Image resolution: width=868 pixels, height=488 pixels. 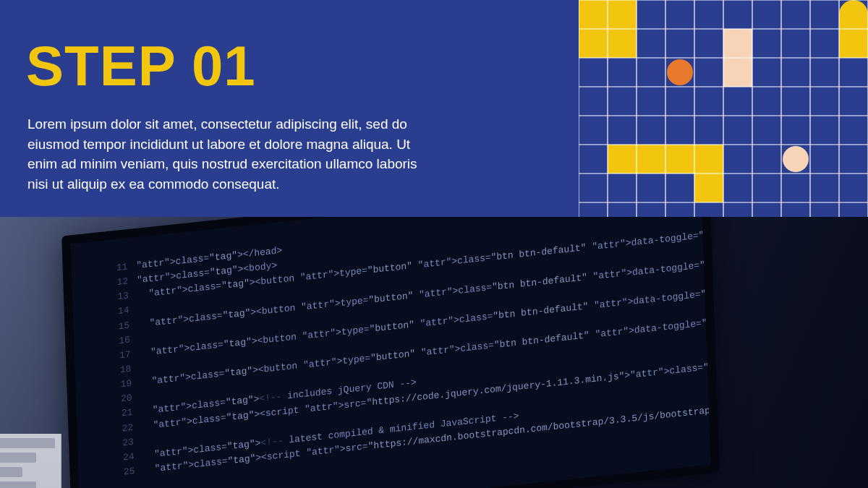 What do you see at coordinates (230, 154) in the screenshot?
I see `slide-body: Lorem ipsum dolor sit amet, consectetur …` at bounding box center [230, 154].